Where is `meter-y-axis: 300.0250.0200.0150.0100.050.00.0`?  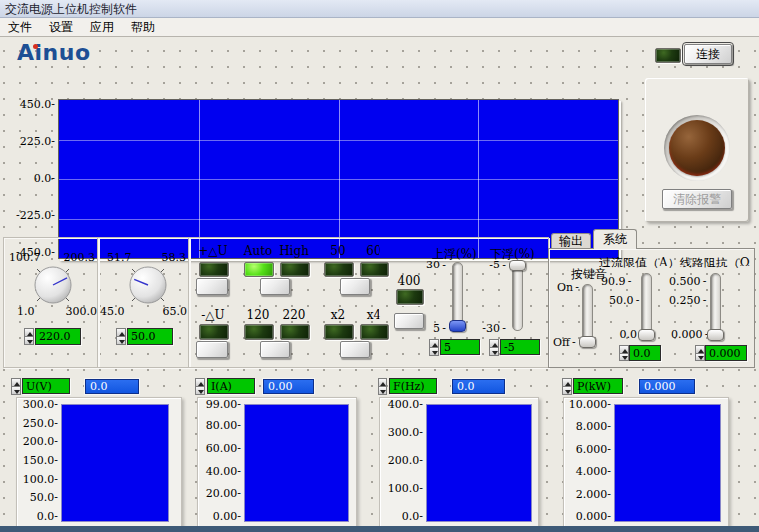 meter-y-axis: 300.0250.0200.0150.0100.050.00.0 is located at coordinates (38, 460).